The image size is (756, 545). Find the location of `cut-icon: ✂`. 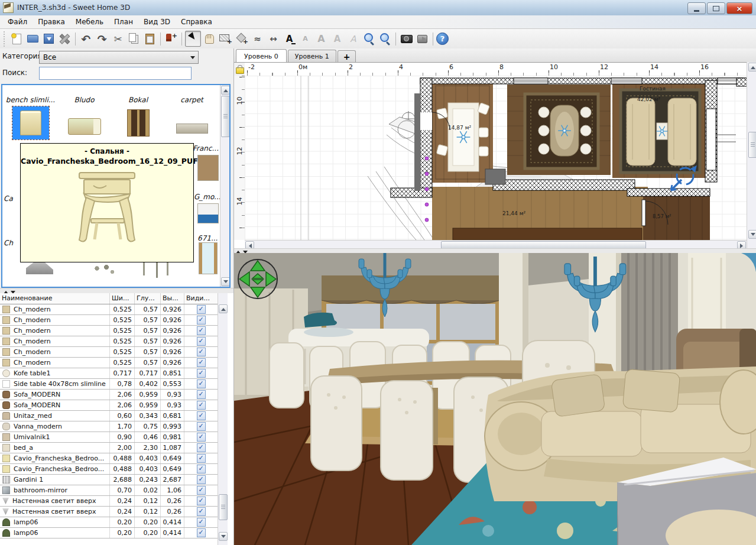

cut-icon: ✂ is located at coordinates (118, 39).